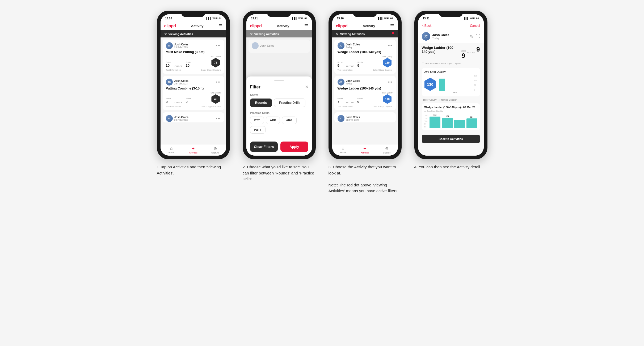 This screenshot has height=346, width=644. Describe the element at coordinates (279, 103) in the screenshot. I see `filter-type-buttons: Rounds Practice Drills` at that location.